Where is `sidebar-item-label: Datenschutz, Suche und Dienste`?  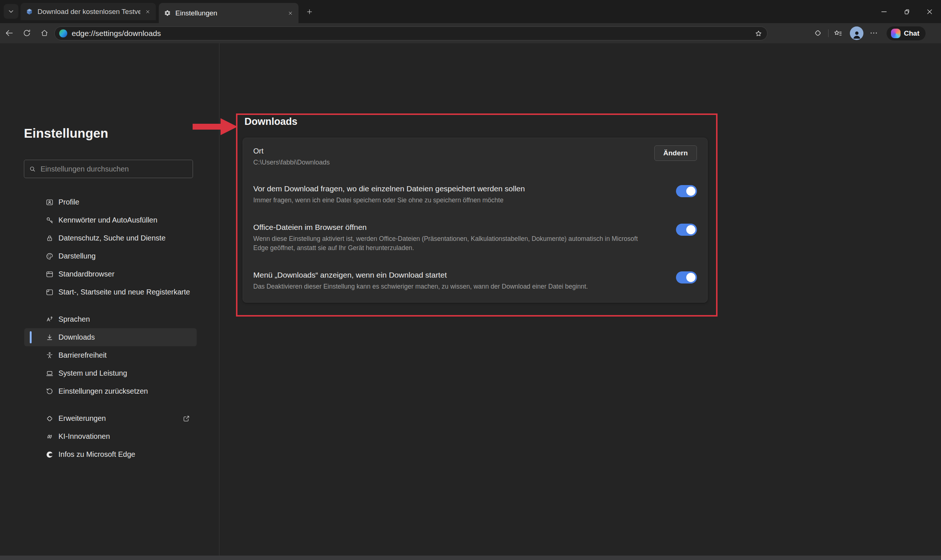
sidebar-item-label: Datenschutz, Suche und Dienste is located at coordinates (112, 238).